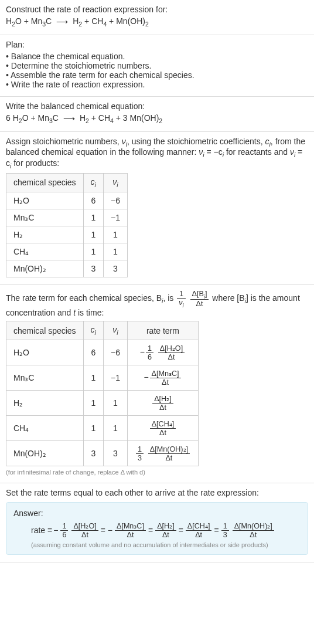  Describe the element at coordinates (157, 523) in the screenshot. I see `section-set-equal: Set the rate terms equal to each other t…` at that location.